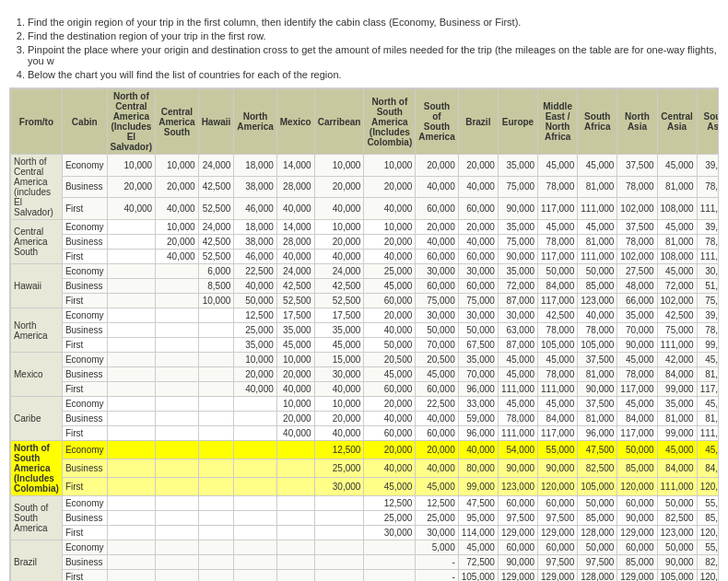 This screenshot has width=728, height=581. What do you see at coordinates (177, 227) in the screenshot?
I see `mile-value: 10,000` at bounding box center [177, 227].